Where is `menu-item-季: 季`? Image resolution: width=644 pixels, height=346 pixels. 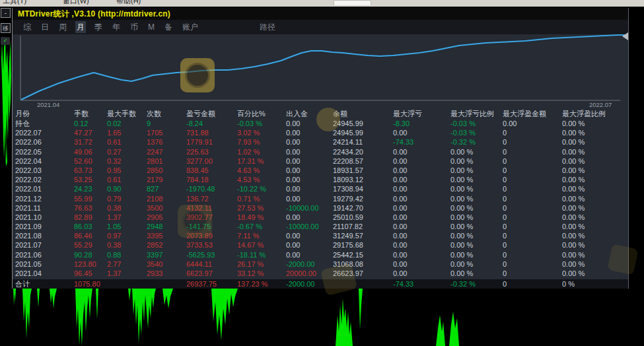 menu-item-季: 季 is located at coordinates (98, 27).